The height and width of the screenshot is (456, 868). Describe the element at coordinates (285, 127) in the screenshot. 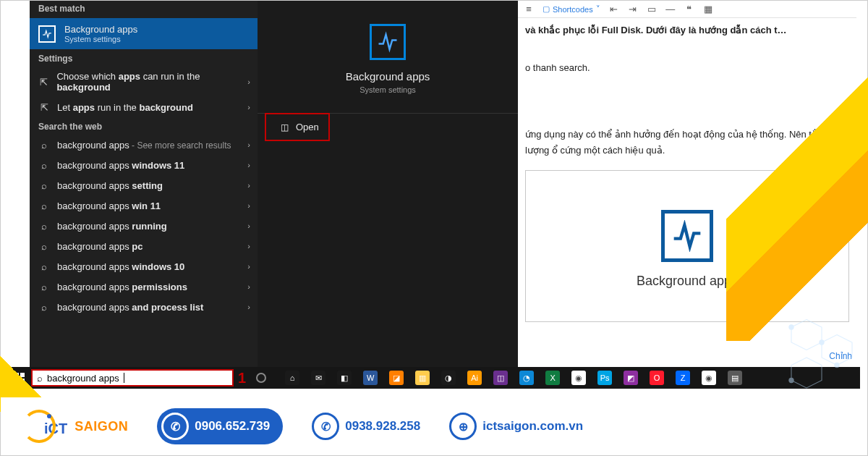

I see `open-icon: ◫` at that location.